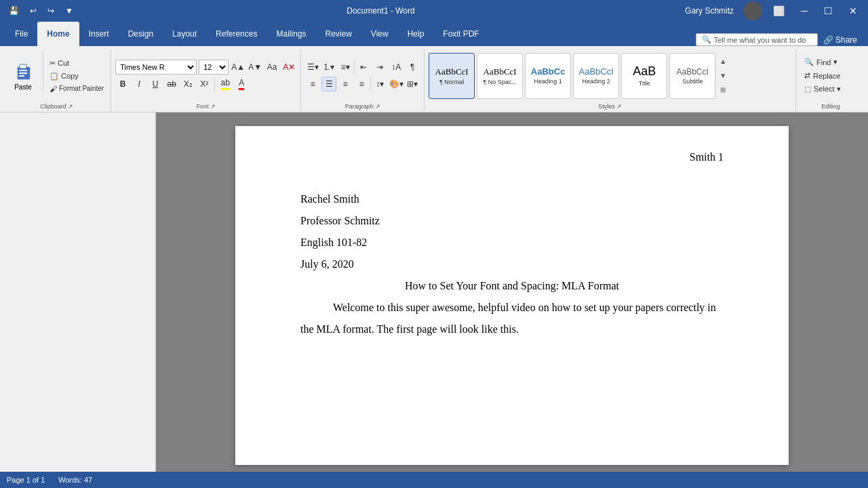  What do you see at coordinates (512, 286) in the screenshot?
I see `document-title: How to Set Your Font and Spacing: MLA Fo…` at bounding box center [512, 286].